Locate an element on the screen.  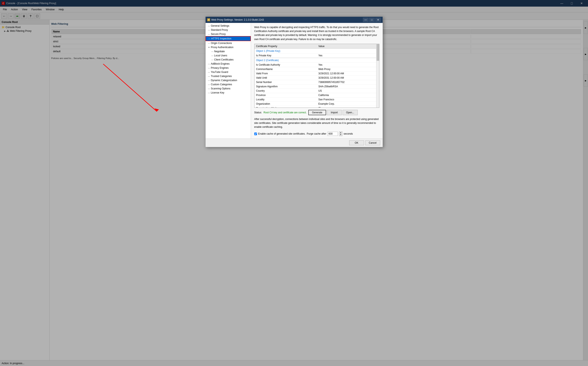
import-button: Import is located at coordinates (334, 113).